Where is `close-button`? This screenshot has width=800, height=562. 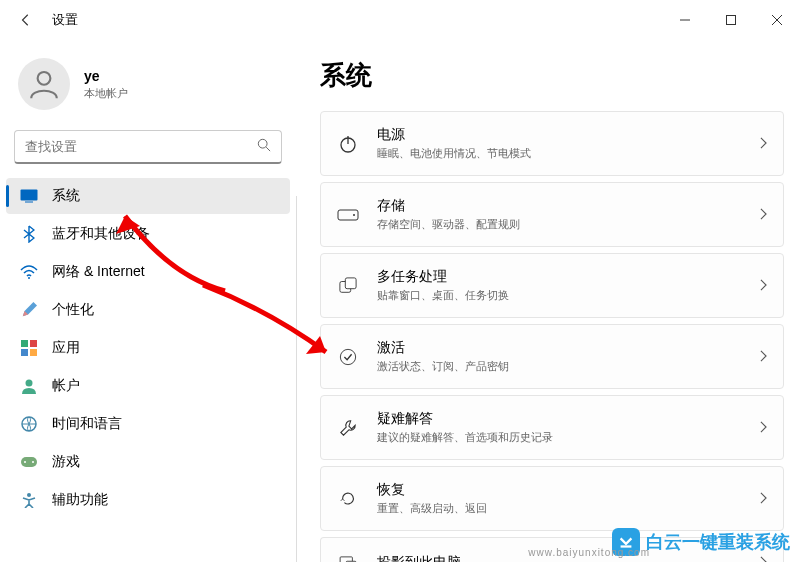 close-button is located at coordinates (777, 20).